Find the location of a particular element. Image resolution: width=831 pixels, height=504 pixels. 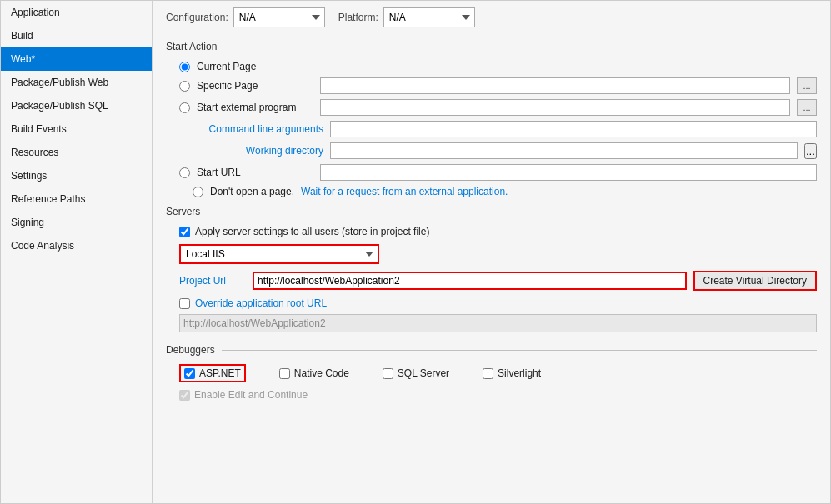

silverlight-label: Silverlight is located at coordinates (519, 373).